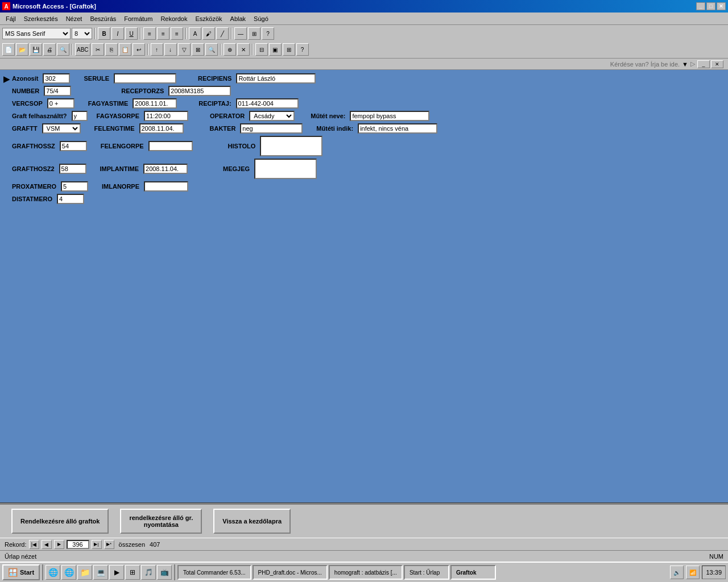 Image resolution: width=728 pixels, height=582 pixels. What do you see at coordinates (109, 544) in the screenshot?
I see `nav-new-button: ▶*` at bounding box center [109, 544].